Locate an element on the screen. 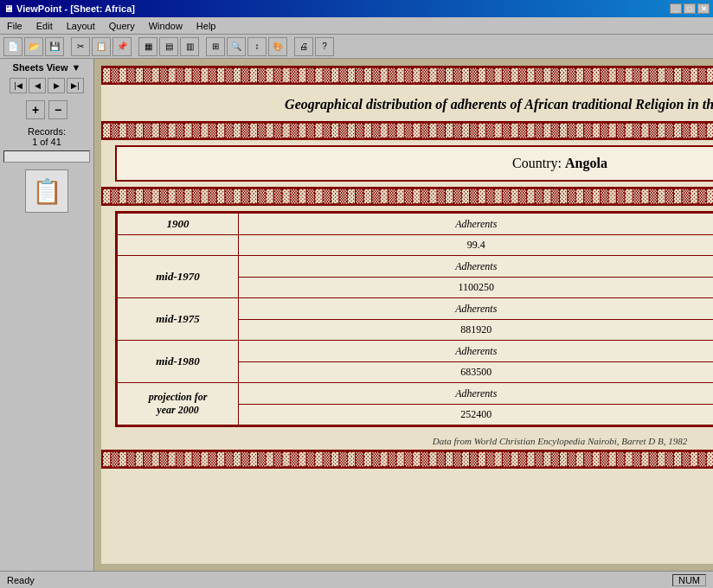 The height and width of the screenshot is (588, 713). tool1: ▦ is located at coordinates (148, 47).